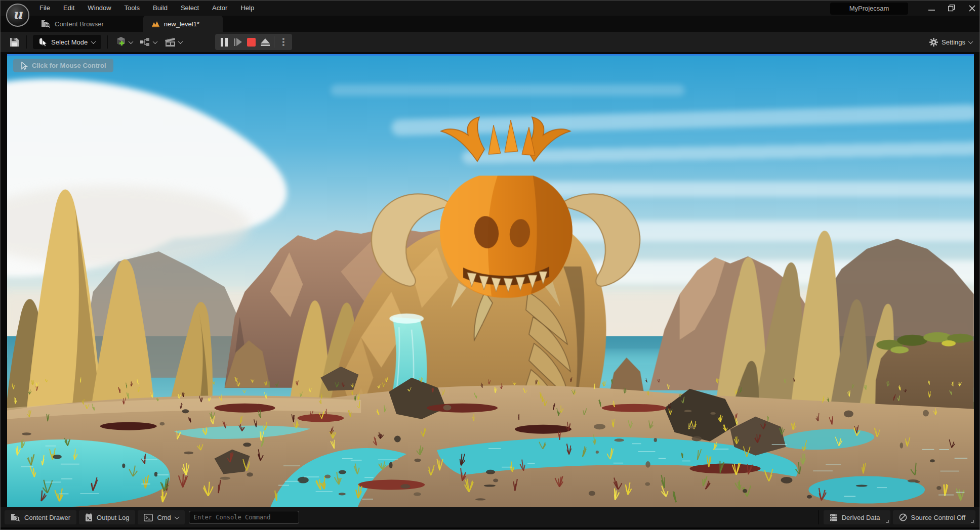 The image size is (980, 530). Describe the element at coordinates (113, 518) in the screenshot. I see `output-log-label: Output Log` at that location.